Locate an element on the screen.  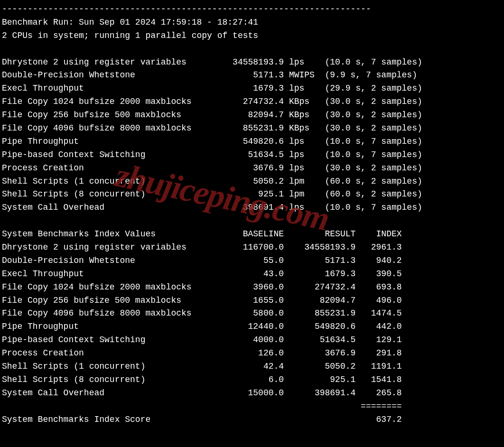
index-row: File Copy 256 bufsize 500 maxblocks 1655… is located at coordinates (252, 301).